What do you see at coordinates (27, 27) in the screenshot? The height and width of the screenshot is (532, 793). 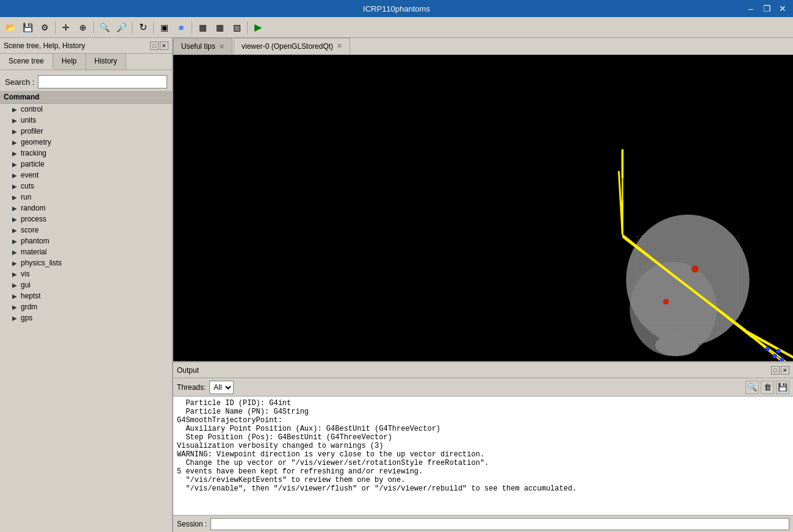 I see `save-button: 💾` at bounding box center [27, 27].